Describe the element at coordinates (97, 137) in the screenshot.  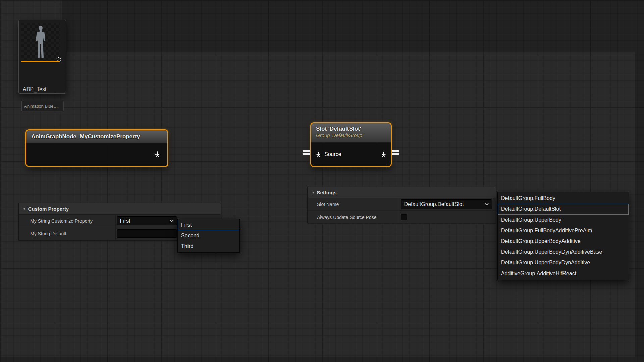
I see `node-header: AnimGraphNode_MyCustomizeProperty` at that location.